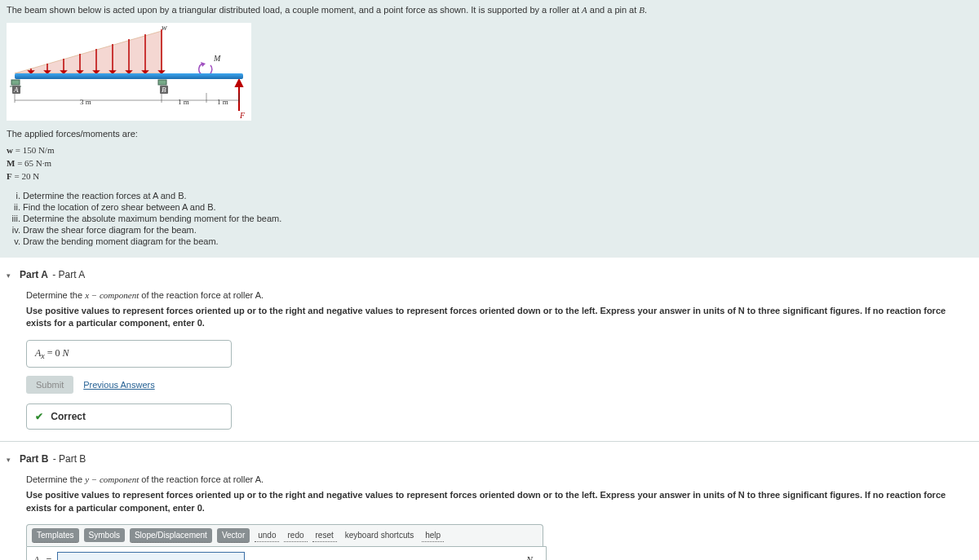 Image resolution: width=979 pixels, height=560 pixels. Describe the element at coordinates (498, 218) in the screenshot. I see `task-item: Determine the absolute maximum bending m…` at that location.